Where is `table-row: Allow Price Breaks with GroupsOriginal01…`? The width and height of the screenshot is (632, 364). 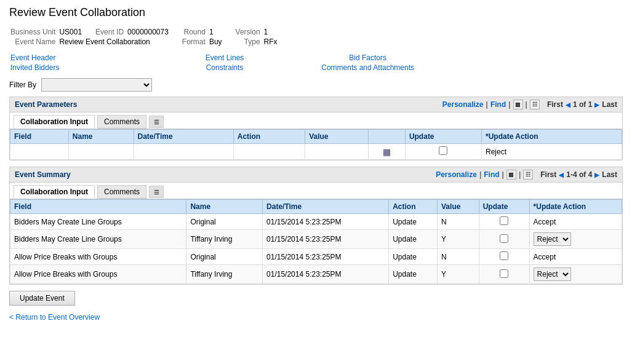
table-row: Allow Price Breaks with GroupsOriginal01… is located at coordinates (316, 257).